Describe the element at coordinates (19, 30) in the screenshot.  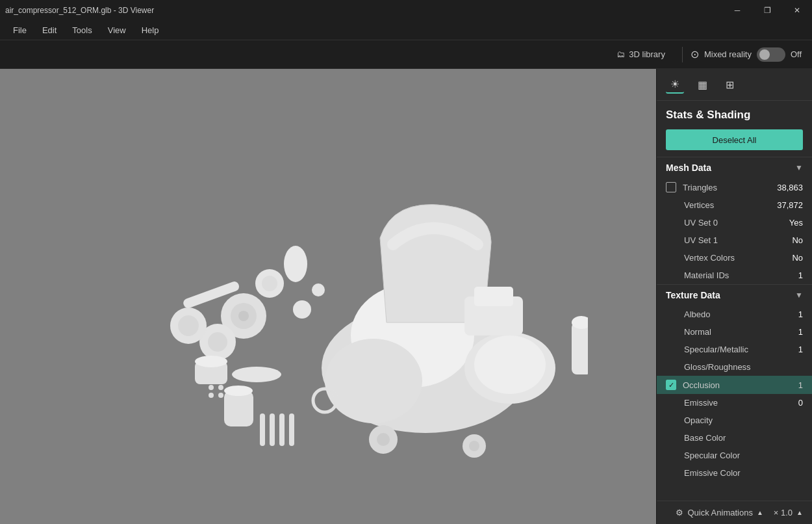
I see `menu-file: File` at that location.